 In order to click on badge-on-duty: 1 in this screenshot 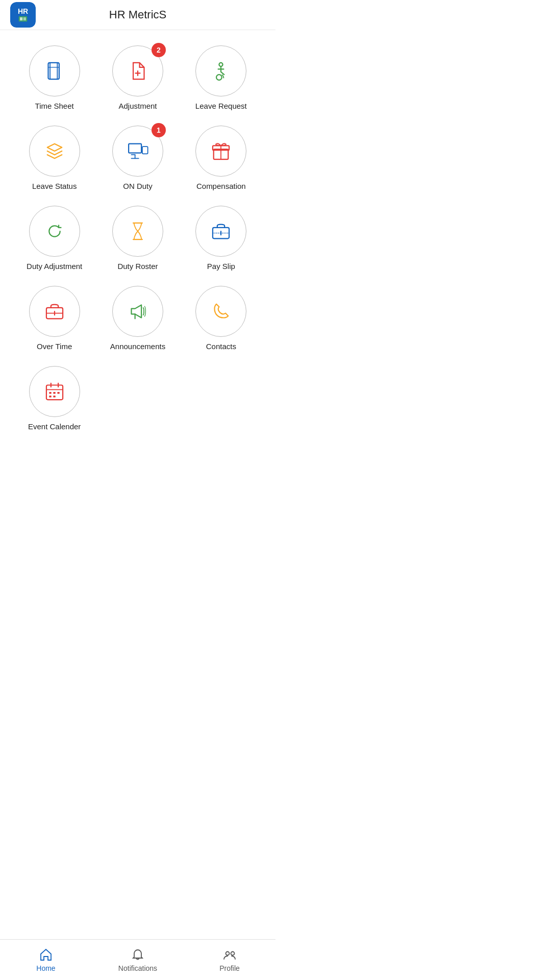, I will do `click(159, 130)`.